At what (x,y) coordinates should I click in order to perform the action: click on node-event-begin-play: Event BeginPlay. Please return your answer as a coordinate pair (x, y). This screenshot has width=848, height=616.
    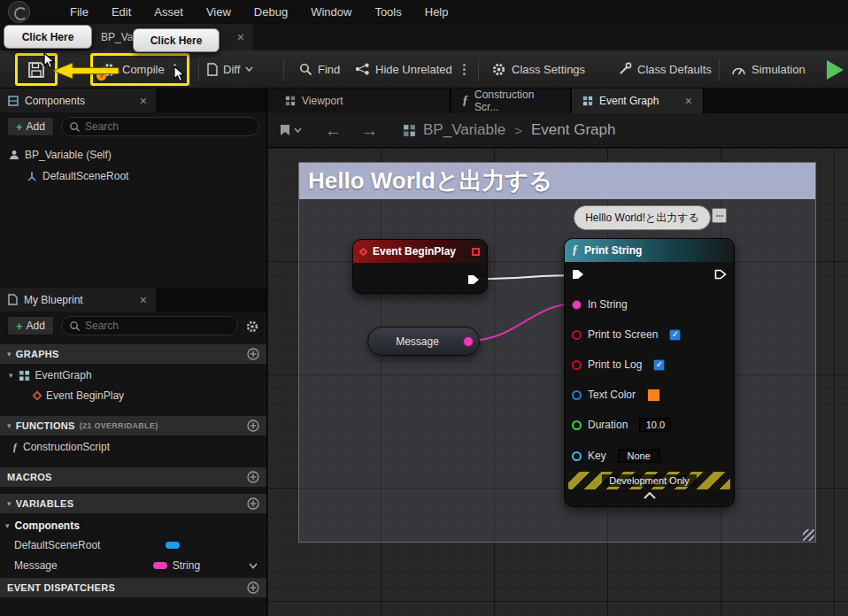
    Looking at the image, I should click on (420, 266).